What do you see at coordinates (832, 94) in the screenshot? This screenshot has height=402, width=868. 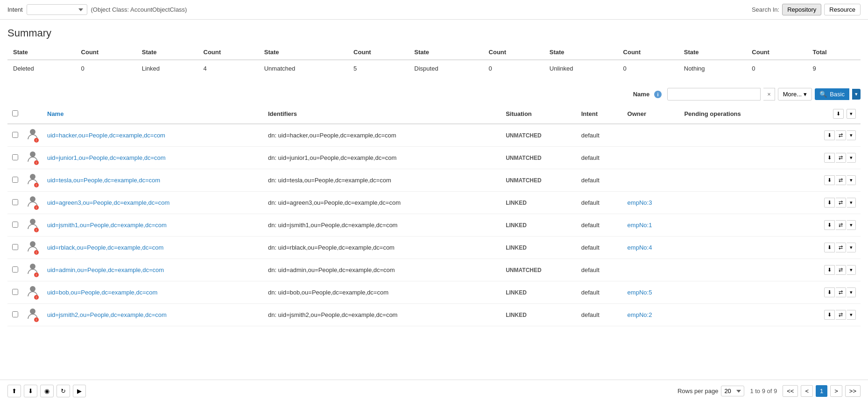 I see `basic-search-button: 🔍 Basic` at bounding box center [832, 94].